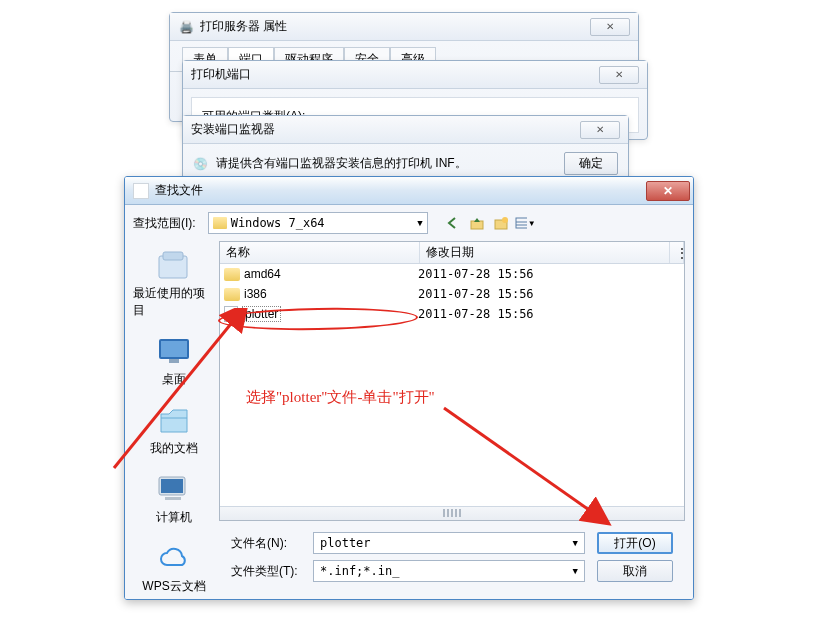 Image resolution: width=820 pixels, height=623 pixels. What do you see at coordinates (360, 571) in the screenshot?
I see `filetype-value: *.inf;*.in_` at bounding box center [360, 571].